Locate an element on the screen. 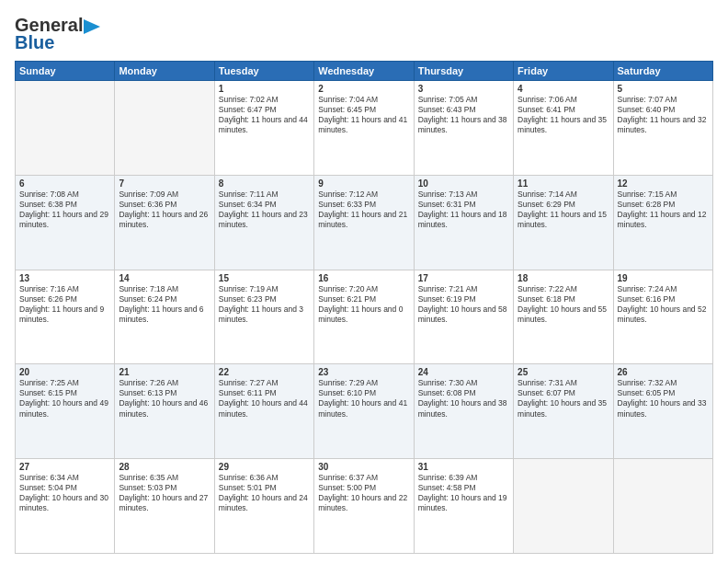 The height and width of the screenshot is (563, 728). calendar-cell: 15Sunrise: 7:19 AM Sunset: 6:23 PM Dayli… is located at coordinates (264, 316).